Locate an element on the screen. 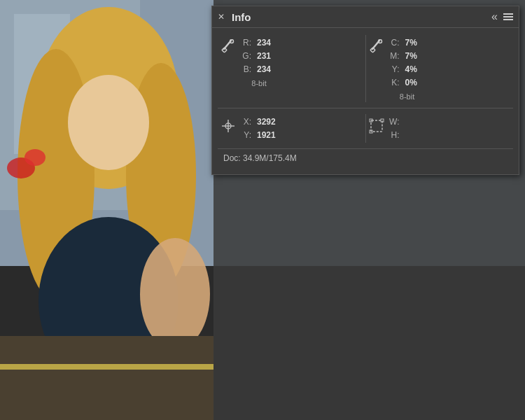 This screenshot has height=420, width=525. eyedropper-cmyk-icon is located at coordinates (377, 46).